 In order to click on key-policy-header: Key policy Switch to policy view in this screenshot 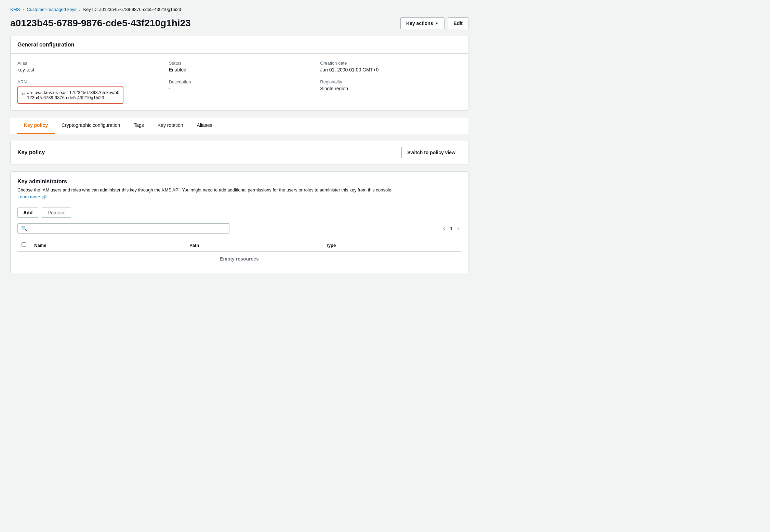, I will do `click(239, 152)`.